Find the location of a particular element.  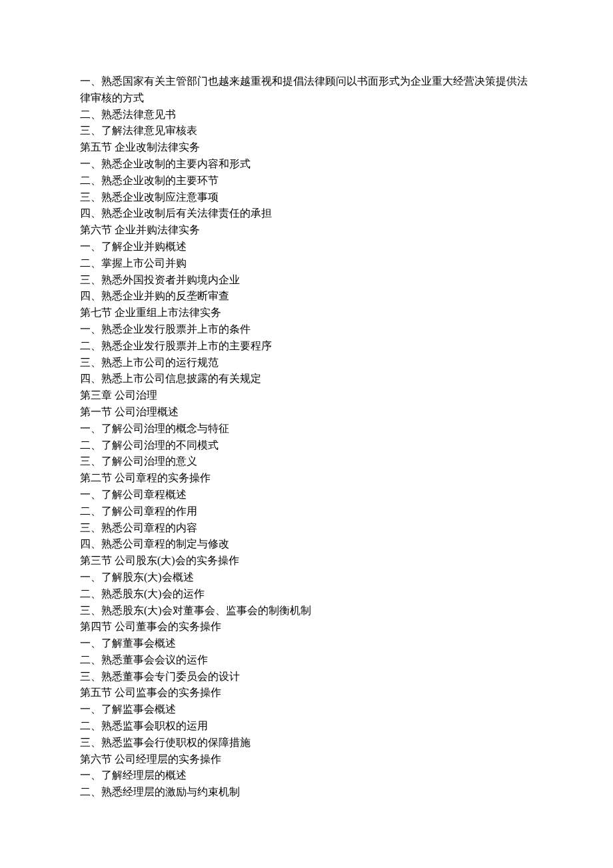

outline-line: 三、了解法律意见审核表 is located at coordinates (306, 131).